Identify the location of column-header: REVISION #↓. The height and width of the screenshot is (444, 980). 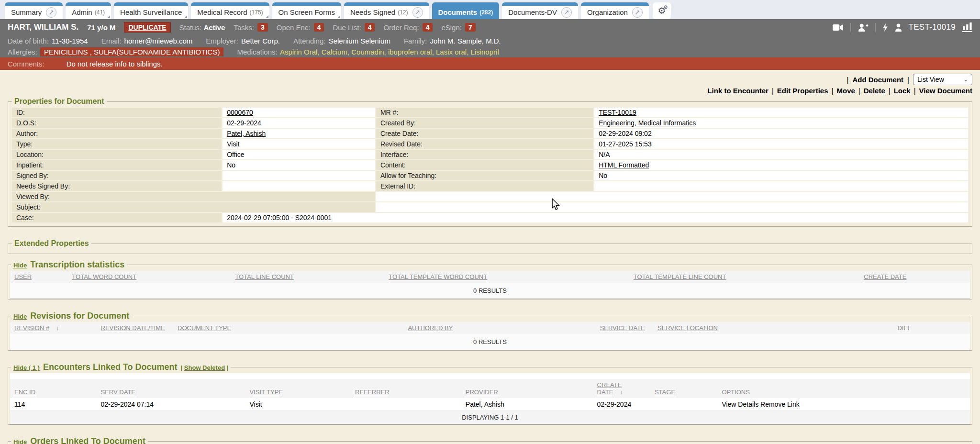
(54, 328).